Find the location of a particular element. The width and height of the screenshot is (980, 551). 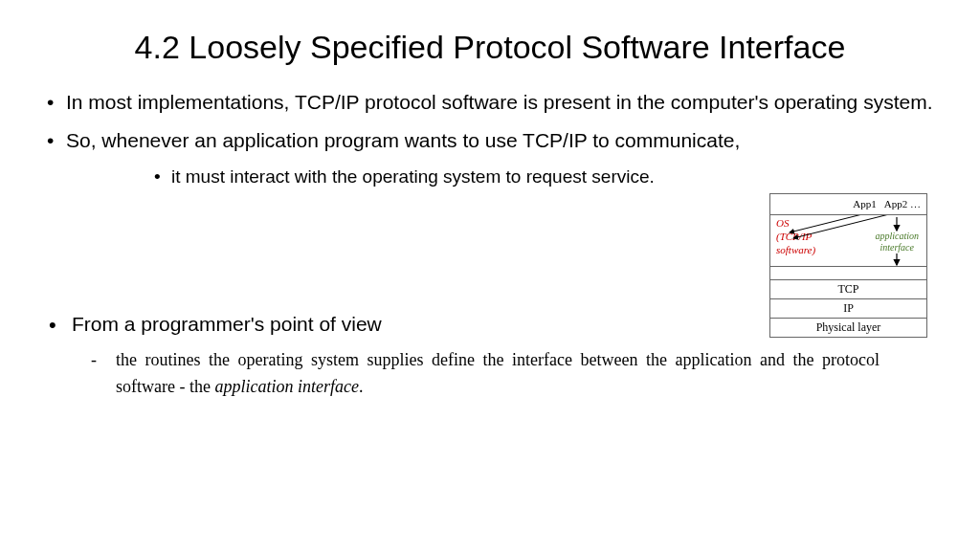

sub-bullet-1: it must interact with the operating syst… is located at coordinates (501, 177).